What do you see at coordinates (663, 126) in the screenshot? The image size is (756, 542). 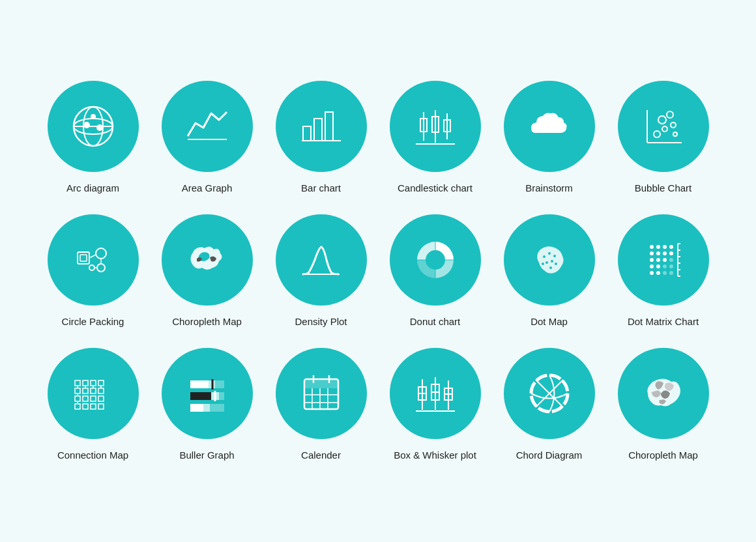 I see `chart-icon-bubble-chart` at bounding box center [663, 126].